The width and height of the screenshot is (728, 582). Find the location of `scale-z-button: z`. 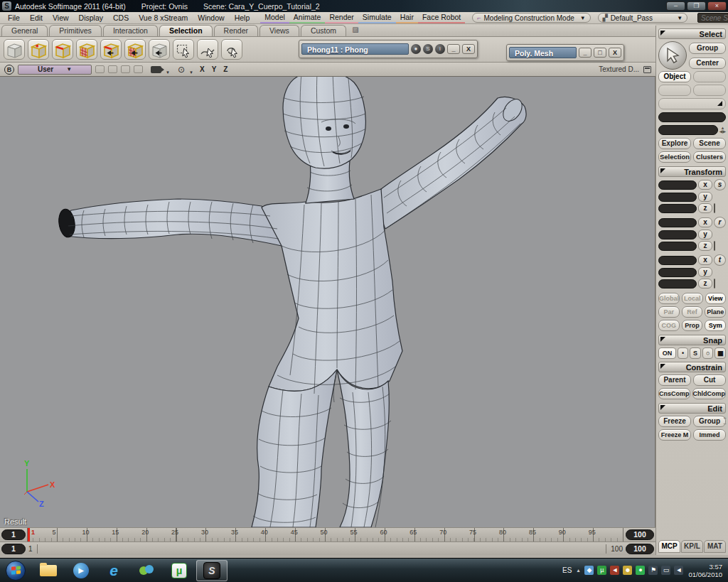

scale-z-button: z is located at coordinates (705, 208).